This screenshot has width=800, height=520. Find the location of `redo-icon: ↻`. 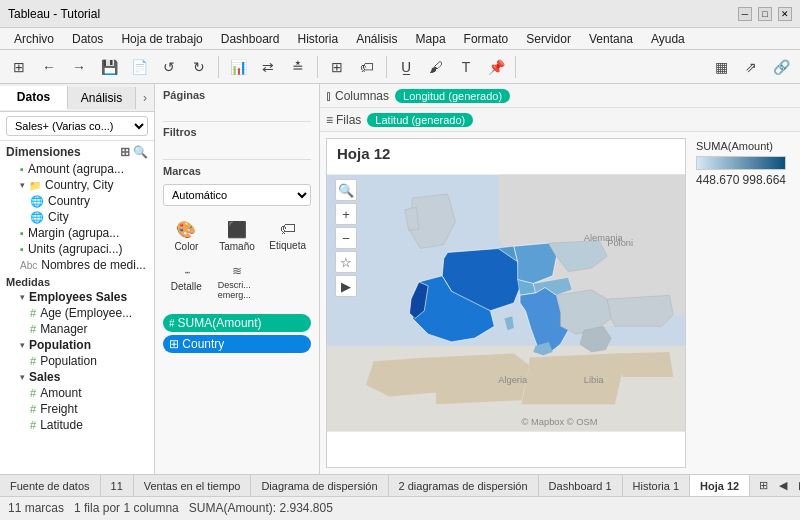

redo-icon: ↻ is located at coordinates (199, 67).